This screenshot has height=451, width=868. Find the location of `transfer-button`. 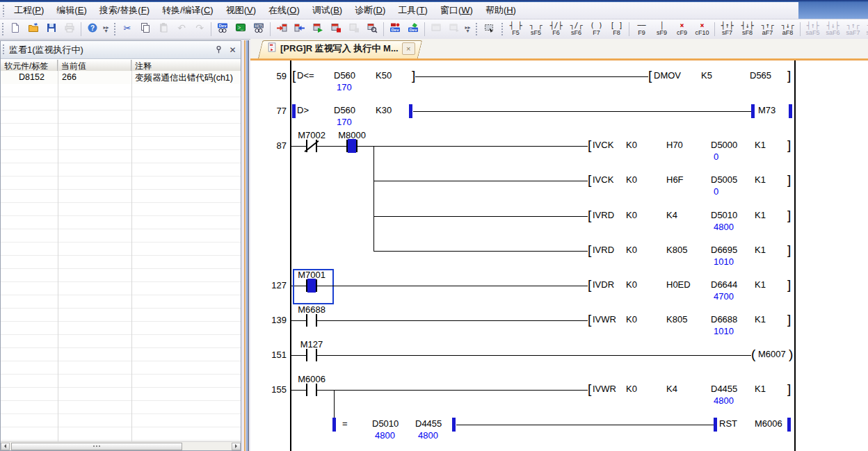

transfer-button is located at coordinates (454, 29).